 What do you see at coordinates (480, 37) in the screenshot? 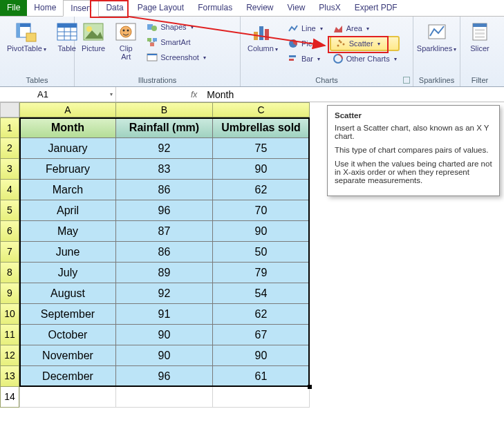
I see `slicer-button: Slicer` at bounding box center [480, 37].